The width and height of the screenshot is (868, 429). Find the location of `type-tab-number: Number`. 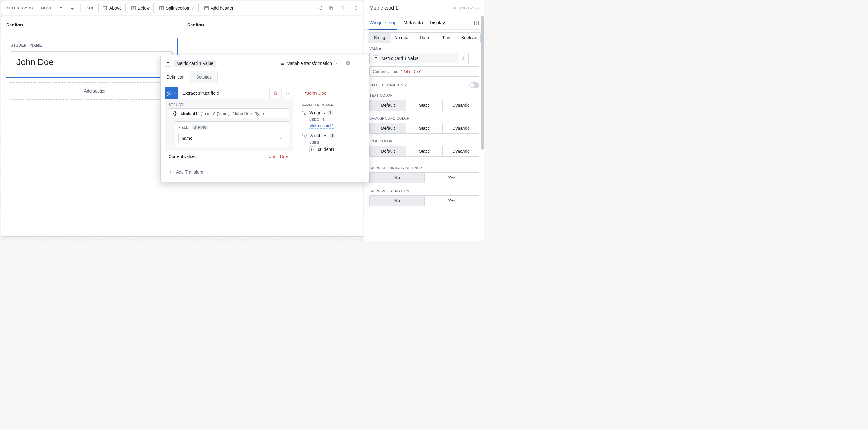

type-tab-number: Number is located at coordinates (402, 38).